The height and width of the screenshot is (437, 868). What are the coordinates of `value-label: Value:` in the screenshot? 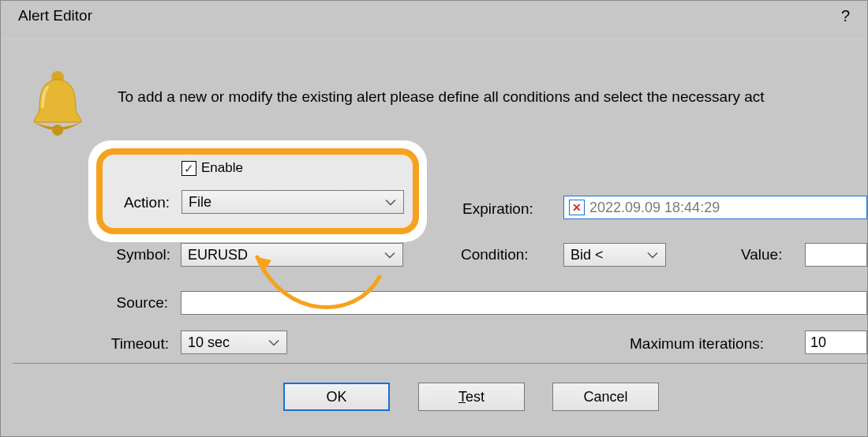 It's located at (761, 255).